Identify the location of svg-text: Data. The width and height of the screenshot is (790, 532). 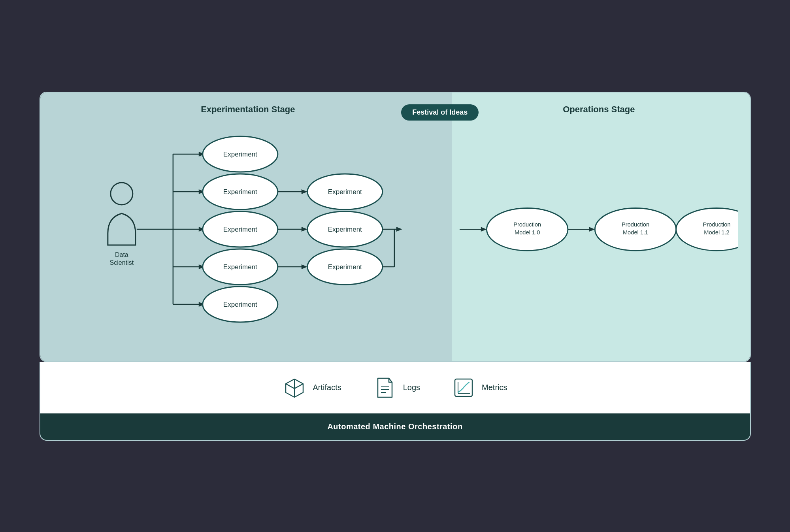
(121, 255).